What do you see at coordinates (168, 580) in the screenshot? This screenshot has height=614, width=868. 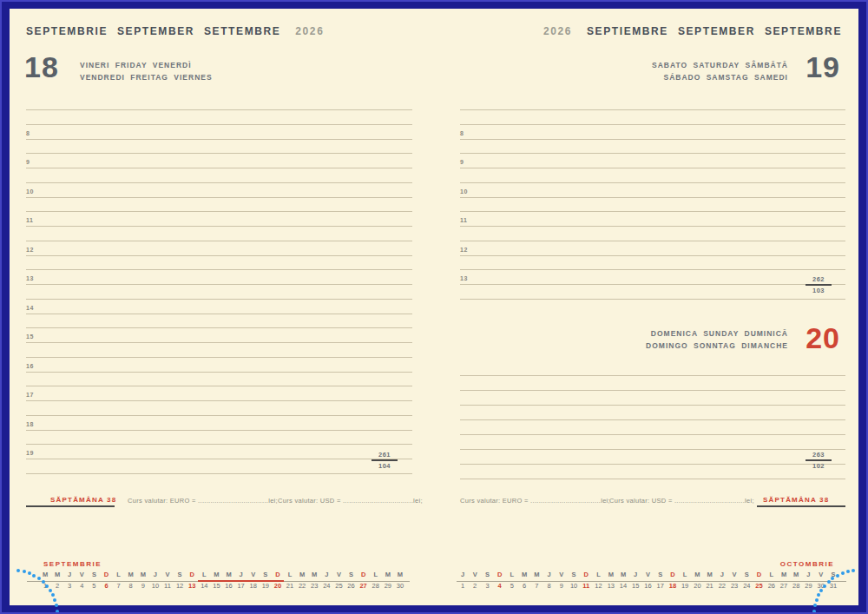 I see `september-calendar-day: V11` at bounding box center [168, 580].